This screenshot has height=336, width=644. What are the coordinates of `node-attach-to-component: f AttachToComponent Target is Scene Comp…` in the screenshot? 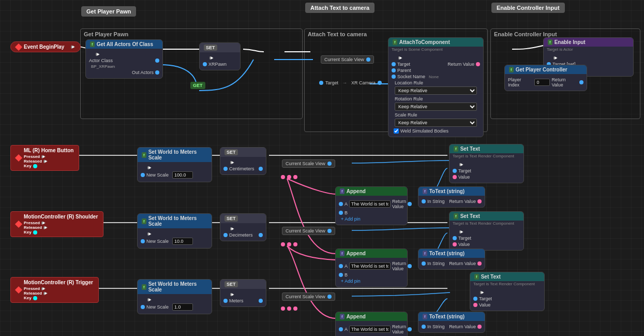 It's located at (436, 87).